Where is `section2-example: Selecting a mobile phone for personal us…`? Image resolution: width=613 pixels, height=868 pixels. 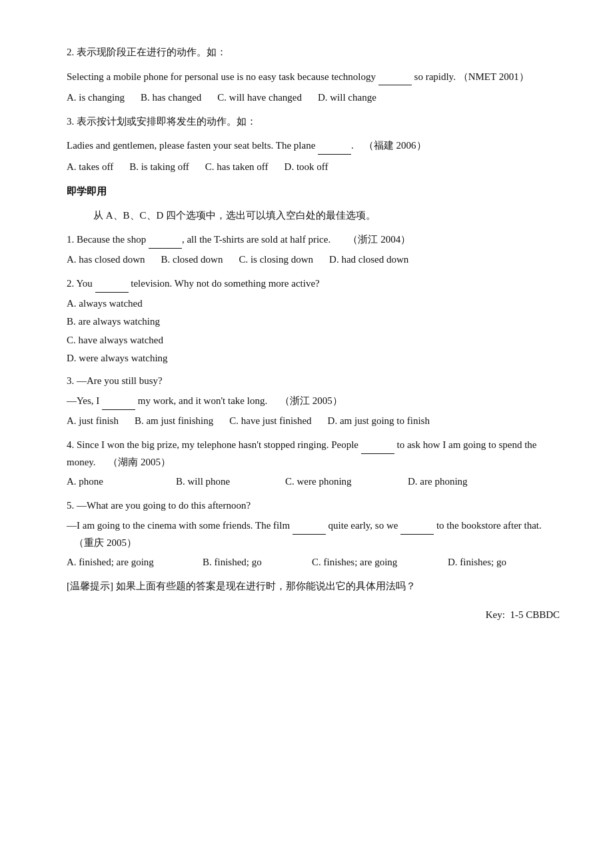
section2-example: Selecting a mobile phone for personal us… is located at coordinates (313, 77).